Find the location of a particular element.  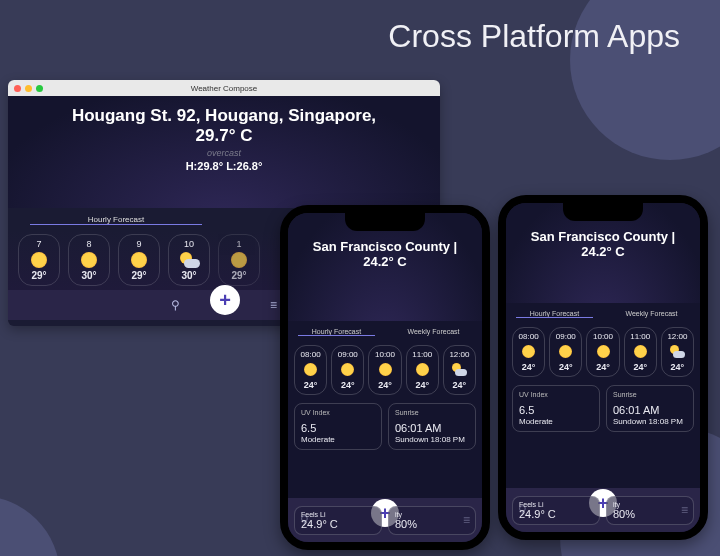

current-conditions: Hougang St. 92, Hougang, Singapore, 29.7… is located at coordinates (224, 152).